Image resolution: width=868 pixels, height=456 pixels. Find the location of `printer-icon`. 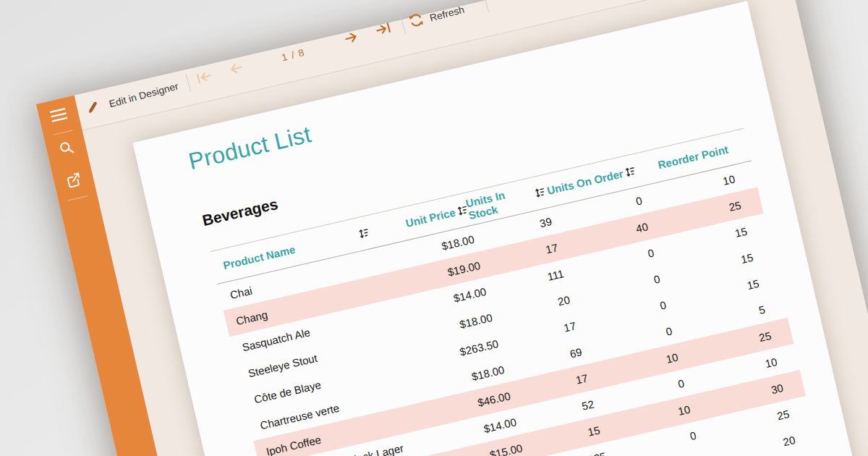

printer-icon is located at coordinates (521, 2).